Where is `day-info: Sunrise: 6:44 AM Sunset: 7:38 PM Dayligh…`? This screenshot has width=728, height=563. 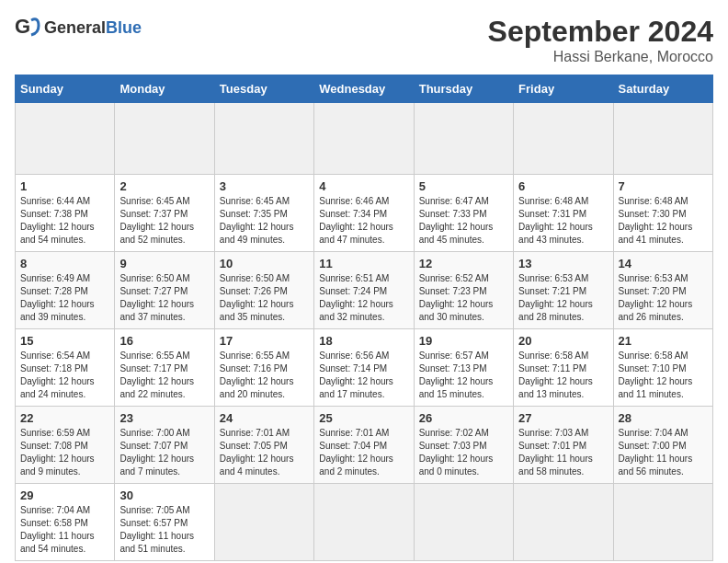
day-info: Sunrise: 6:44 AM Sunset: 7:38 PM Dayligh… is located at coordinates (64, 221).